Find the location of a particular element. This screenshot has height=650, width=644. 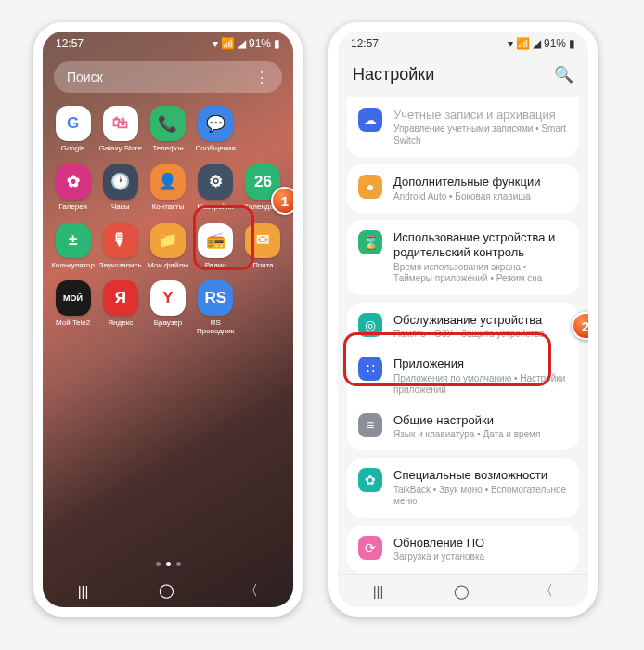

app-Google: GGoogle is located at coordinates (72, 130).